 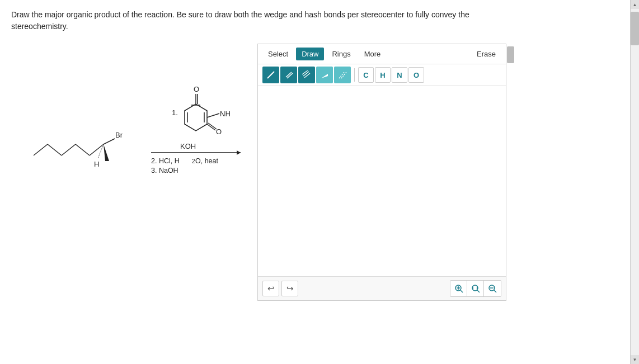 What do you see at coordinates (310, 54) in the screenshot?
I see `draw-button: Draw` at bounding box center [310, 54].